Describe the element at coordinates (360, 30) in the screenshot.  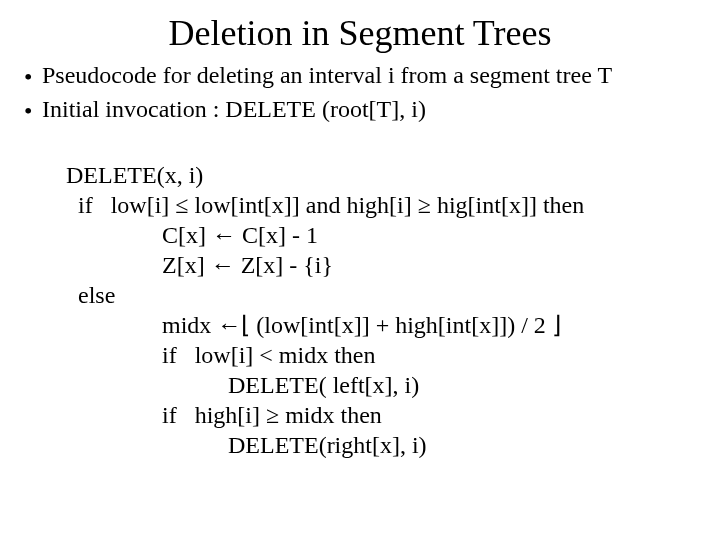
I see `slide-title: Deletion in Segment Trees` at that location.